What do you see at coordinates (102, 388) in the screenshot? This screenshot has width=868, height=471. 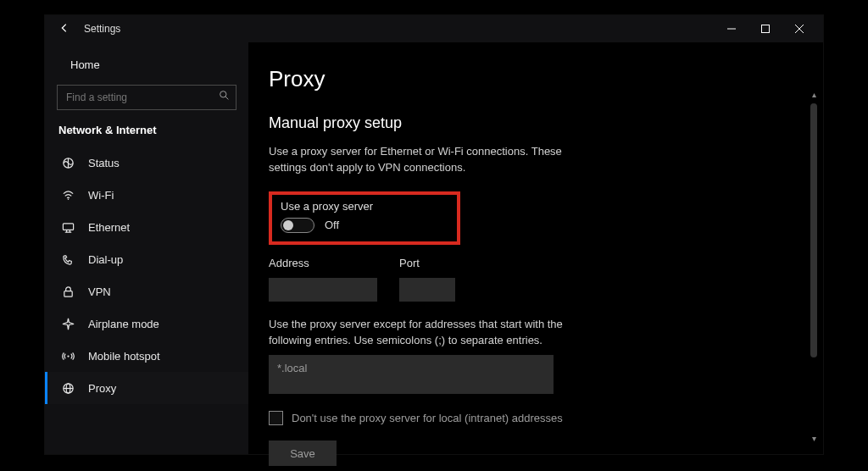 I see `sidebar-item-label: Proxy` at bounding box center [102, 388].